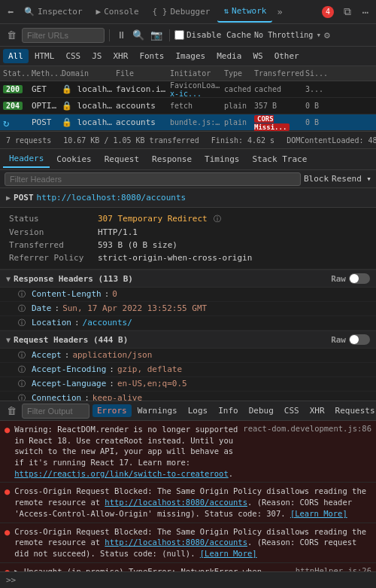 This screenshot has height=588, width=376. What do you see at coordinates (17, 123) in the screenshot?
I see `status-badge: ↻` at bounding box center [17, 123].